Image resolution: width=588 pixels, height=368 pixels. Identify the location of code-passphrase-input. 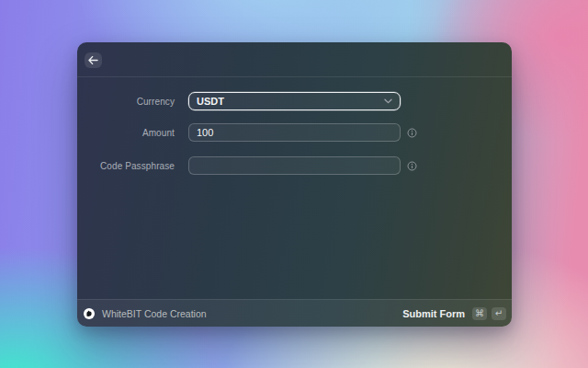
(294, 166).